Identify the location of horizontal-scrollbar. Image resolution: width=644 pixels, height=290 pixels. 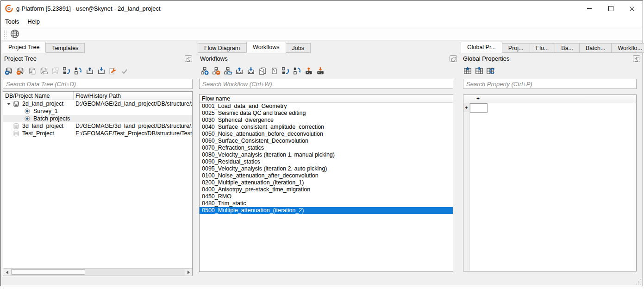
(98, 272).